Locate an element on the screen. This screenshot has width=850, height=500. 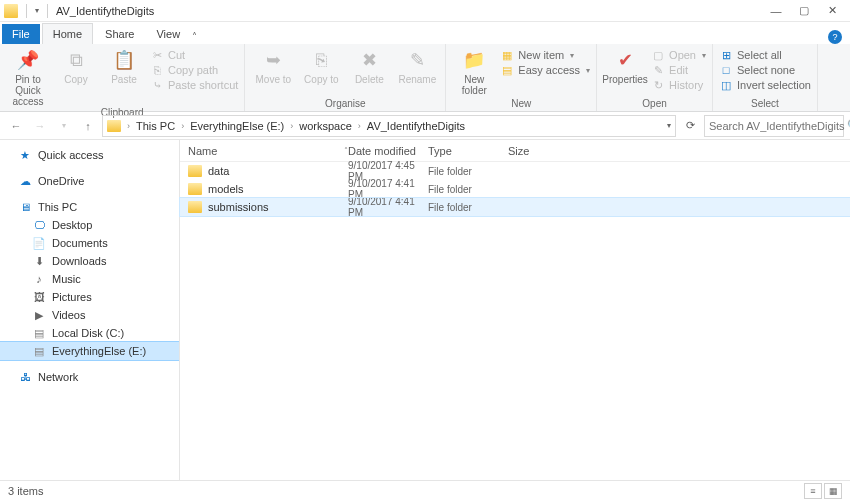
status-bar: 3 items ≡ ▦ is located at coordinates (425, 490).